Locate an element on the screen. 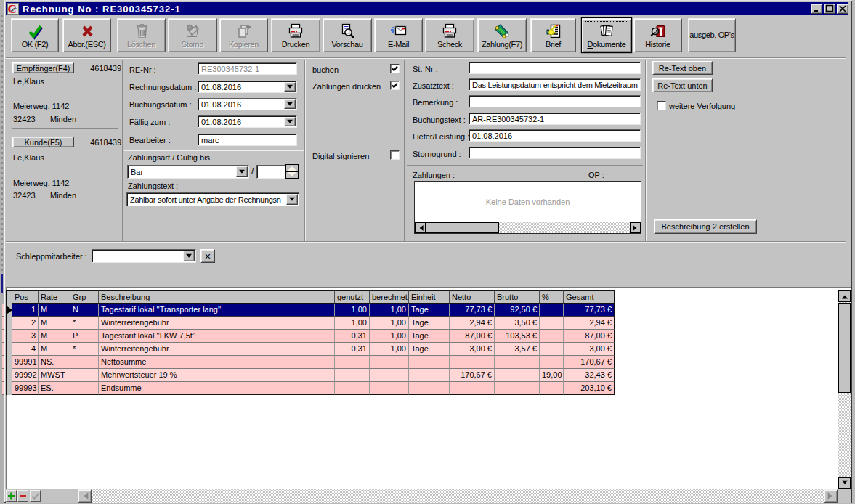 This screenshot has height=504, width=855. grid-header-genutzt: genutzt is located at coordinates (352, 297).